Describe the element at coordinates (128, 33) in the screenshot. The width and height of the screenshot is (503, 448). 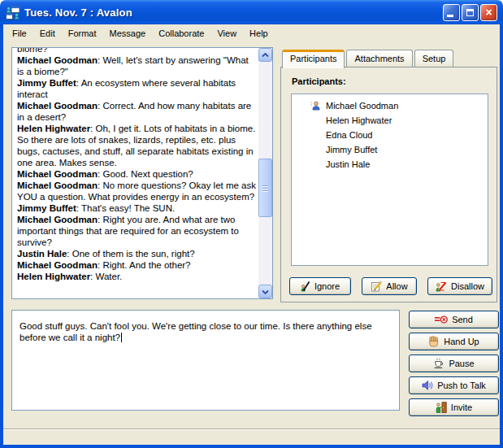
I see `menu-item: Message` at that location.